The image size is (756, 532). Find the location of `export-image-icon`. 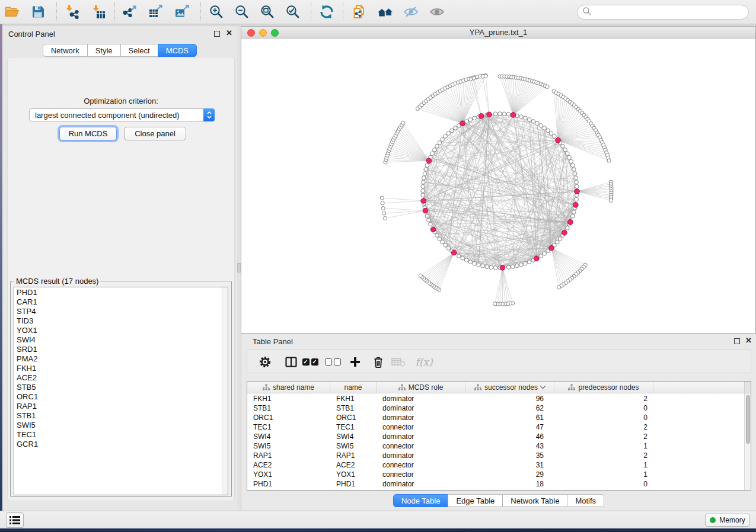

export-image-icon is located at coordinates (182, 12).